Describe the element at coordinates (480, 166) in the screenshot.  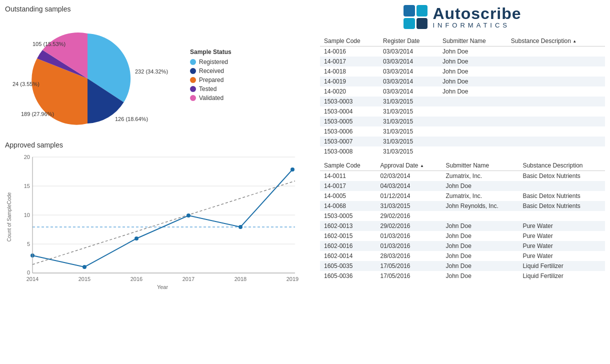
I see `col-submitter-app: Submitter Name` at that location.